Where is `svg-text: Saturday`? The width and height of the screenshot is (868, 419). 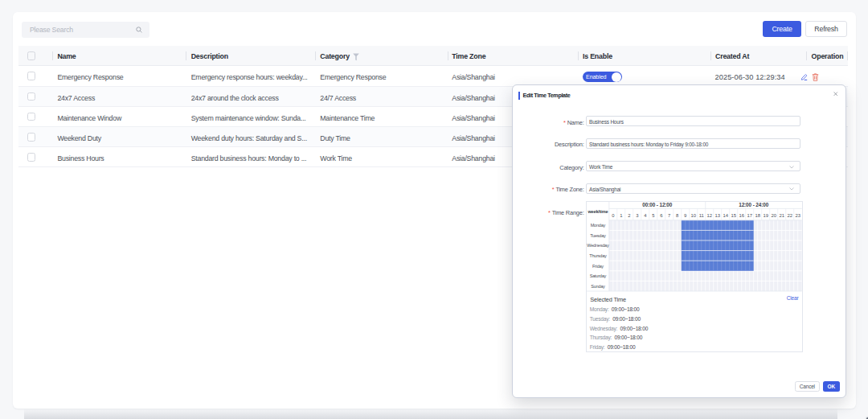
svg-text: Saturday is located at coordinates (598, 277).